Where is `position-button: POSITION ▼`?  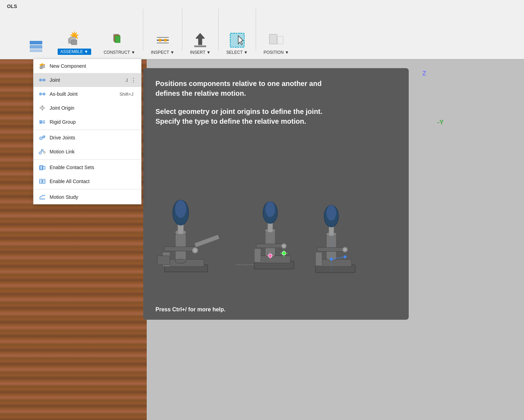 position-button: POSITION ▼ is located at coordinates (277, 43).